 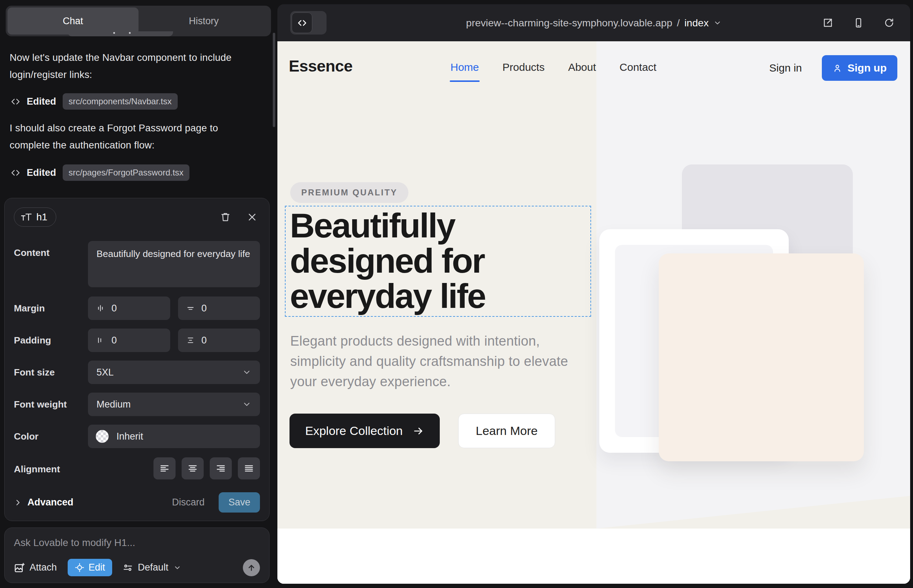 I want to click on edited-file-row: Edited src/pages/ForgotPassword.tsx, so click(x=100, y=173).